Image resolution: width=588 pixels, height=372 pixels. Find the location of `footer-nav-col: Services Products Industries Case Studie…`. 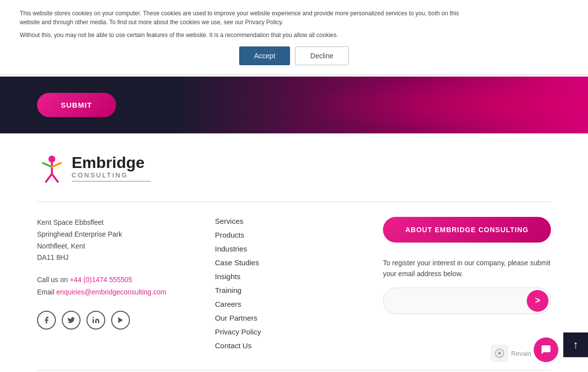

footer-nav-col: Services Products Industries Case Studie… is located at coordinates (294, 286).